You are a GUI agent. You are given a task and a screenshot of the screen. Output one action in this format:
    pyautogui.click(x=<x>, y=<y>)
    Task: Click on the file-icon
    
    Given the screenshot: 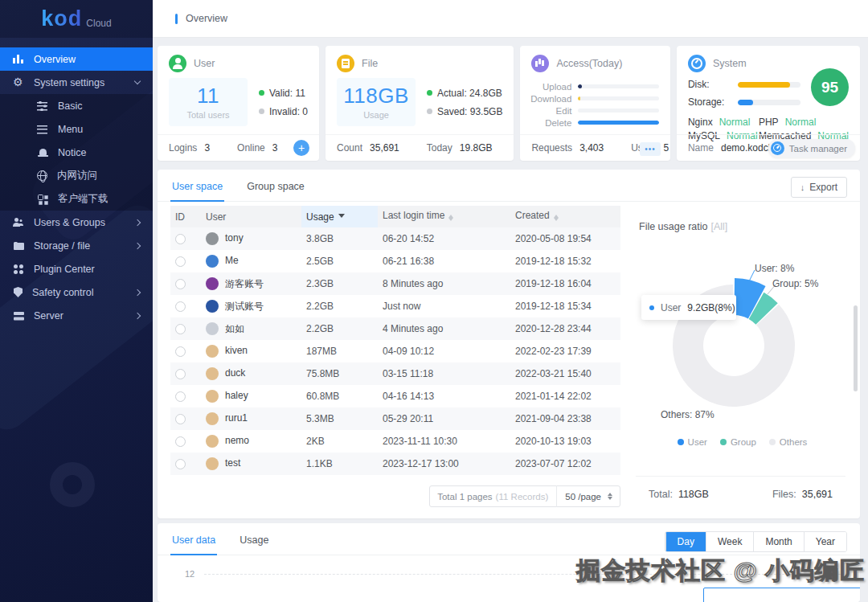 What is the action you would take?
    pyautogui.click(x=346, y=63)
    